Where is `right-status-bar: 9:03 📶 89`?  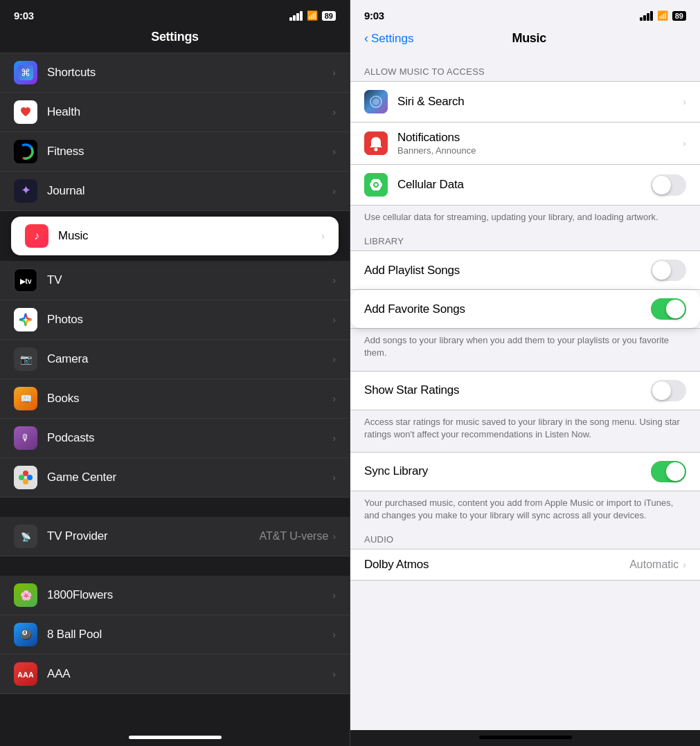
right-status-bar: 9:03 📶 89 is located at coordinates (525, 14).